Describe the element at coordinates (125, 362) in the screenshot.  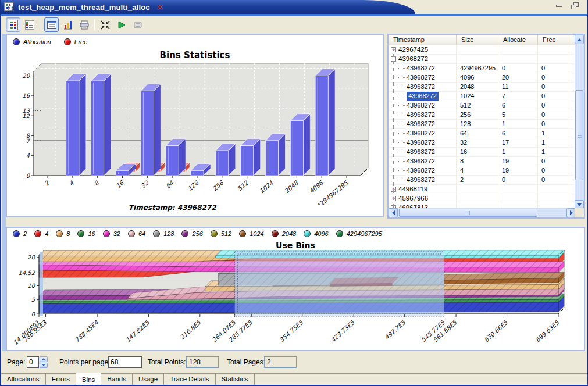
I see `points-per-page-input` at that location.